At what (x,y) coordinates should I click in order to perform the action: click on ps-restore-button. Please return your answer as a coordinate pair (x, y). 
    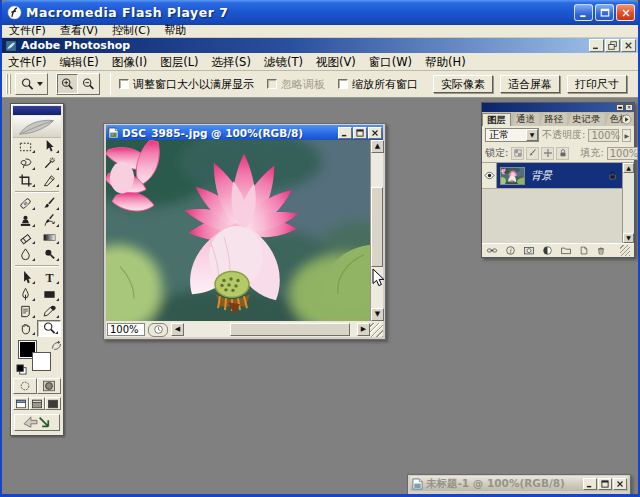
    Looking at the image, I should click on (612, 46).